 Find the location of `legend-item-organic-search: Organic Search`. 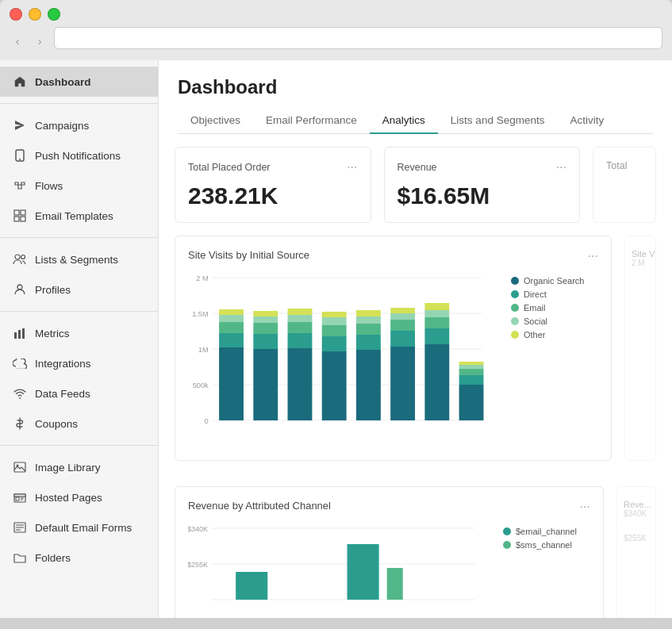

legend-item-organic-search: Organic Search is located at coordinates (555, 281).